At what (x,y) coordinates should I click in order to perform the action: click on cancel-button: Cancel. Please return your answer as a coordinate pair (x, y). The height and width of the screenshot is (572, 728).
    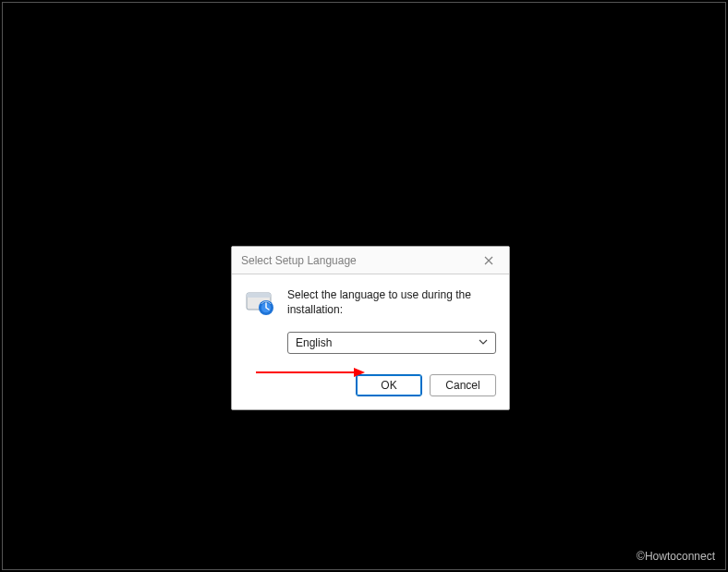
    Looking at the image, I should click on (463, 385).